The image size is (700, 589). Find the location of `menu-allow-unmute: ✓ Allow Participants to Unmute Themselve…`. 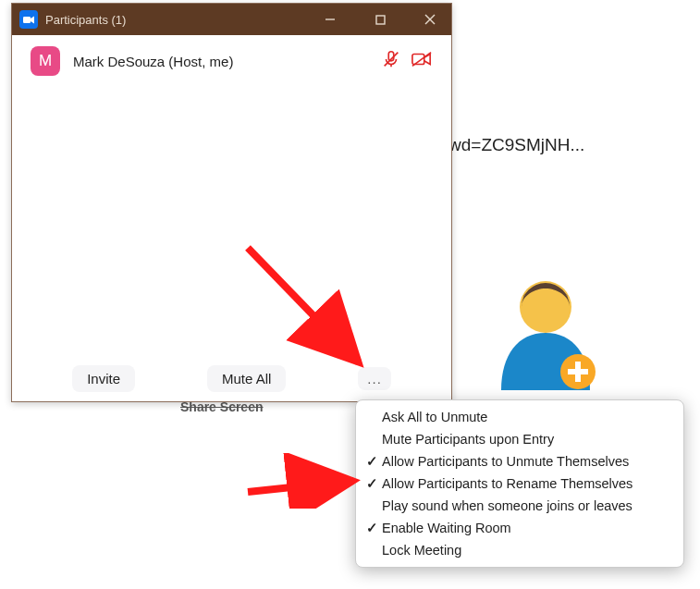

menu-allow-unmute: ✓ Allow Participants to Unmute Themselve… is located at coordinates (520, 461).